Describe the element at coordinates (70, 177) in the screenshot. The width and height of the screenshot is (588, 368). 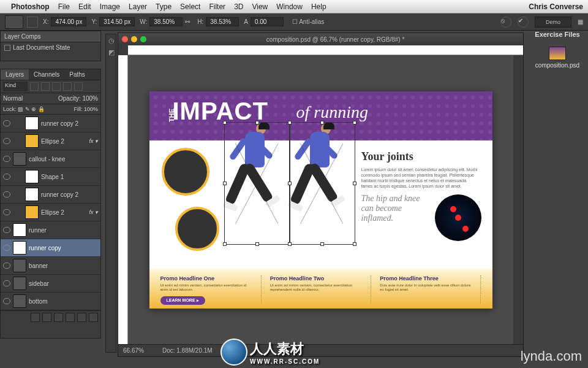
I see `layer-name: Shape 1` at that location.